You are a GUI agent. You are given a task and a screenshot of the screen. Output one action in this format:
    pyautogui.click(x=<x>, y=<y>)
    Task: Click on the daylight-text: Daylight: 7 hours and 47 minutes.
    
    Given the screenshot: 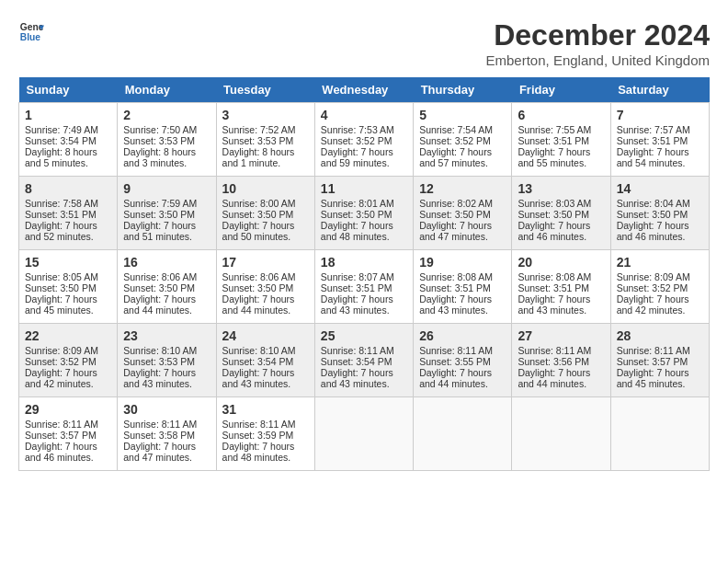 What is the action you would take?
    pyautogui.click(x=160, y=452)
    